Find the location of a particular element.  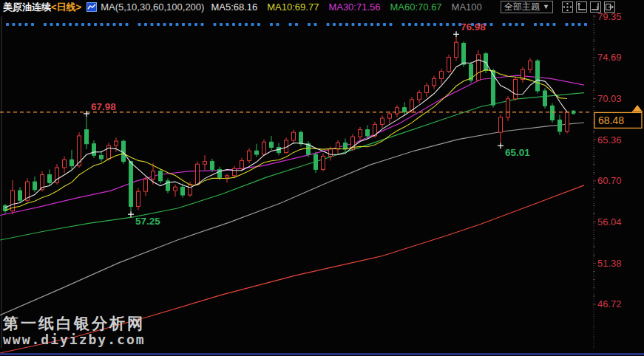

legend-item: MA100 is located at coordinates (467, 7).